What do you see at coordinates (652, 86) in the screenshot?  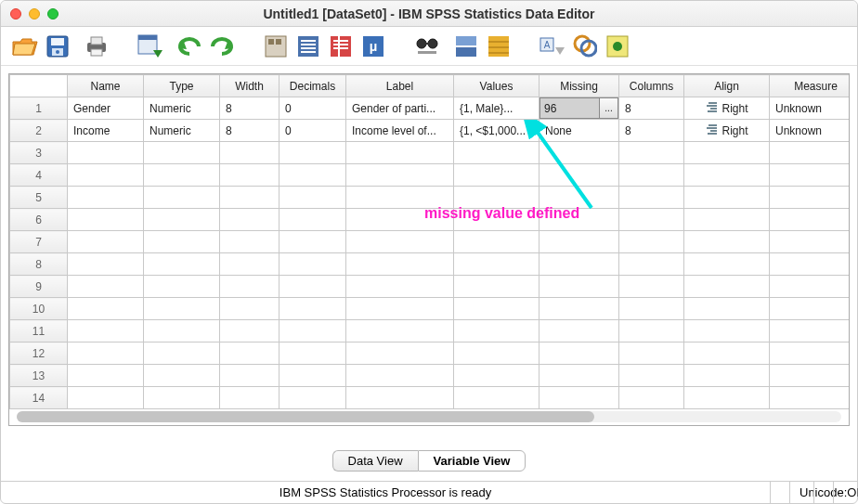 I see `col-columns: Columns` at bounding box center [652, 86].